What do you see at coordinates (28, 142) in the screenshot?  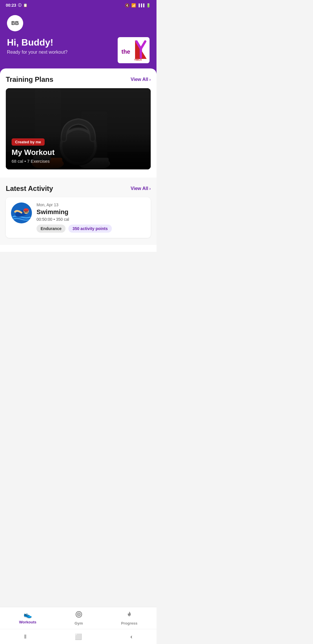 I see `created-badge: Created by me` at bounding box center [28, 142].